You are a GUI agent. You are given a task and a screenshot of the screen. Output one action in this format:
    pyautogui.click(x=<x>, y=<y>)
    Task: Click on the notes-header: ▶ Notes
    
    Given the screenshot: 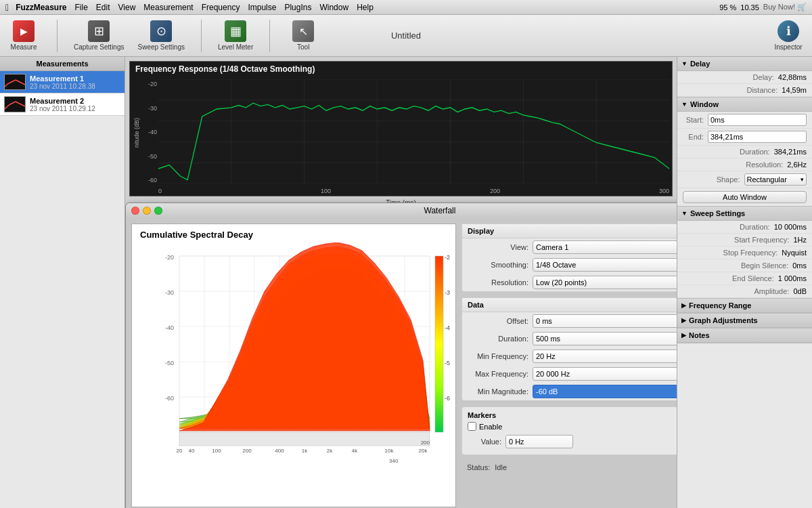 What is the action you would take?
    pyautogui.click(x=744, y=336)
    